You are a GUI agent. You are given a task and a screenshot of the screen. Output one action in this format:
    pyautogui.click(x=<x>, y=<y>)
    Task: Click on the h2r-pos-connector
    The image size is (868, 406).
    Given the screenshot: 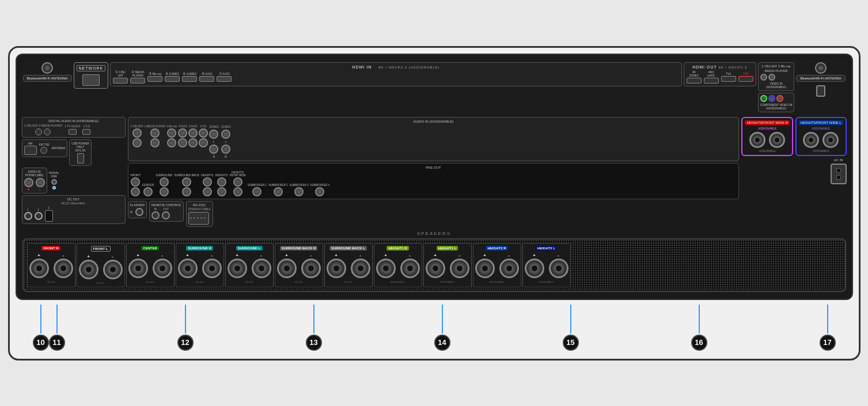 What is the action you would take?
    pyautogui.click(x=485, y=268)
    